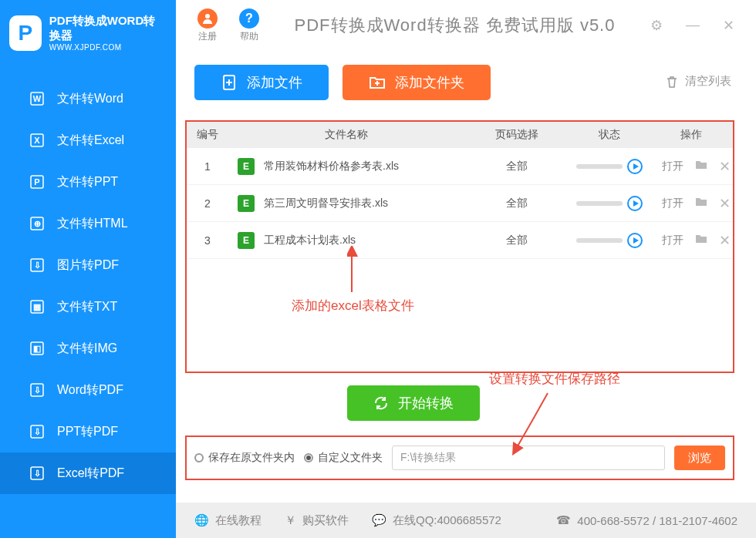 Image resolution: width=756 pixels, height=538 pixels. What do you see at coordinates (37, 99) in the screenshot?
I see `nav-icon: W` at bounding box center [37, 99].